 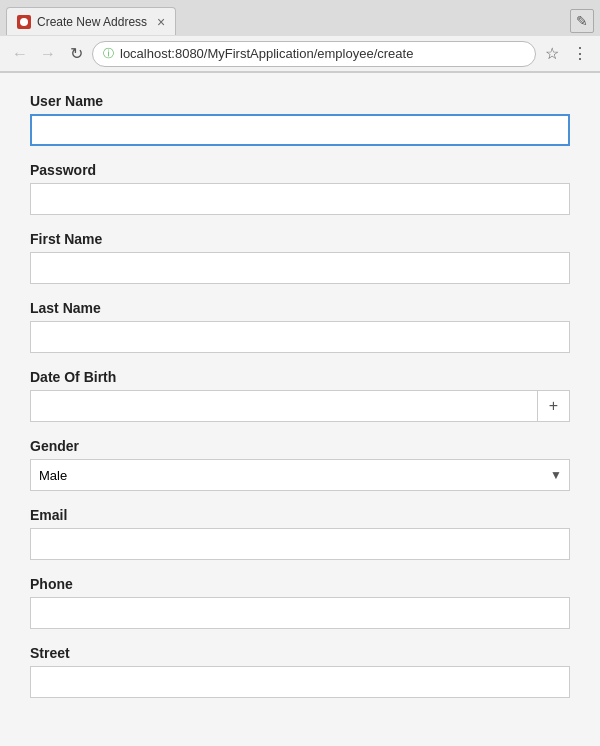 I want to click on username-input, so click(x=300, y=130).